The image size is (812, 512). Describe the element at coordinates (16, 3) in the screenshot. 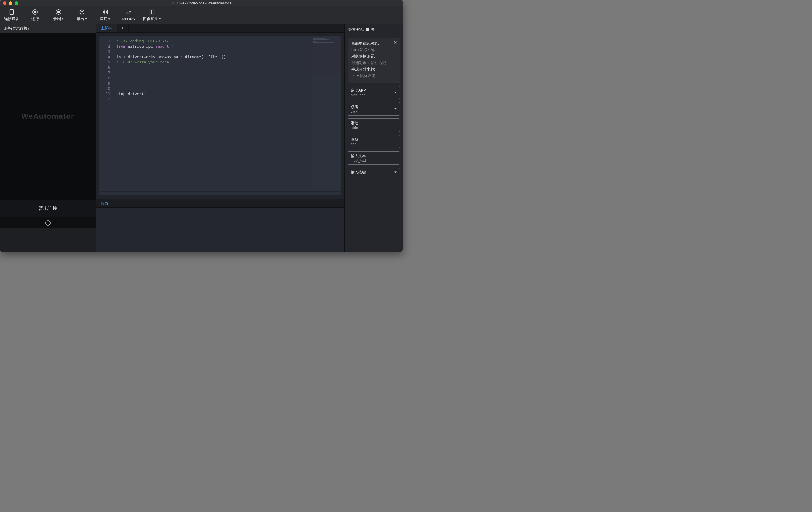

I see `maximize-window-button` at that location.